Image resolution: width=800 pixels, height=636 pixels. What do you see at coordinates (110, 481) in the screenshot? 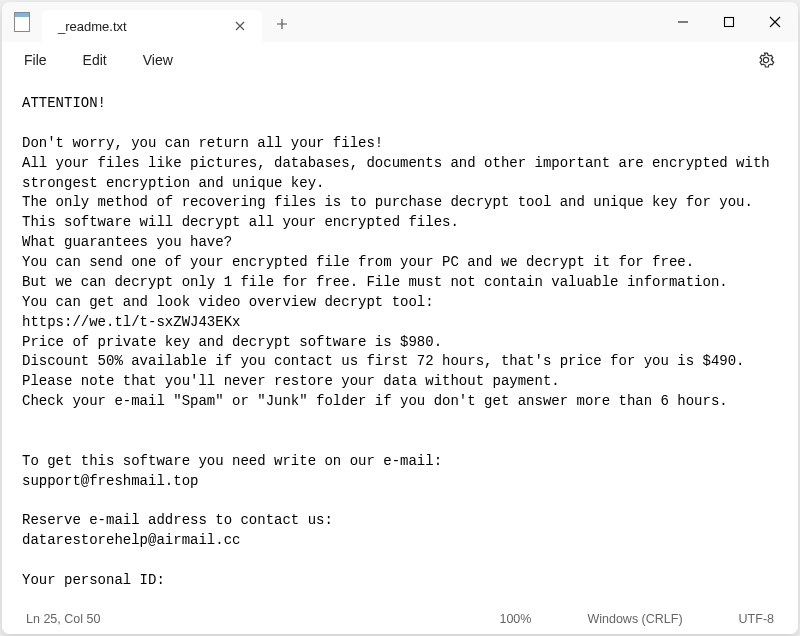
I see `text-line: support@freshmail.top` at bounding box center [110, 481].